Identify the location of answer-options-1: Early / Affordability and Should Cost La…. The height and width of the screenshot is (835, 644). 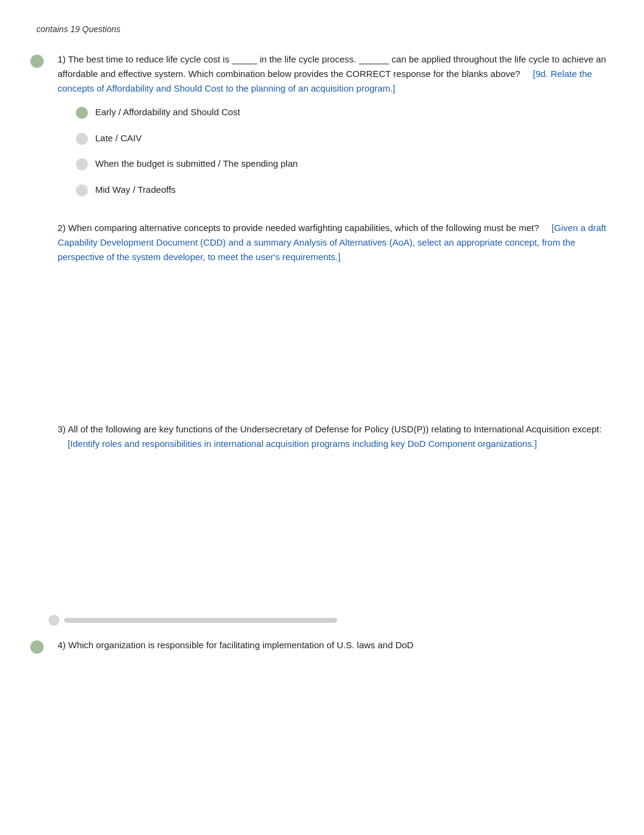
(332, 151).